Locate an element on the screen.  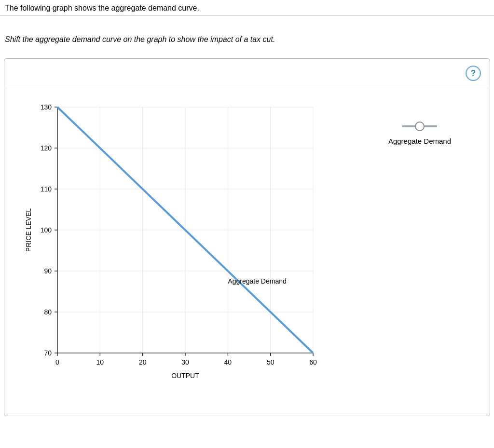
legend-line-left-icon is located at coordinates (409, 126).